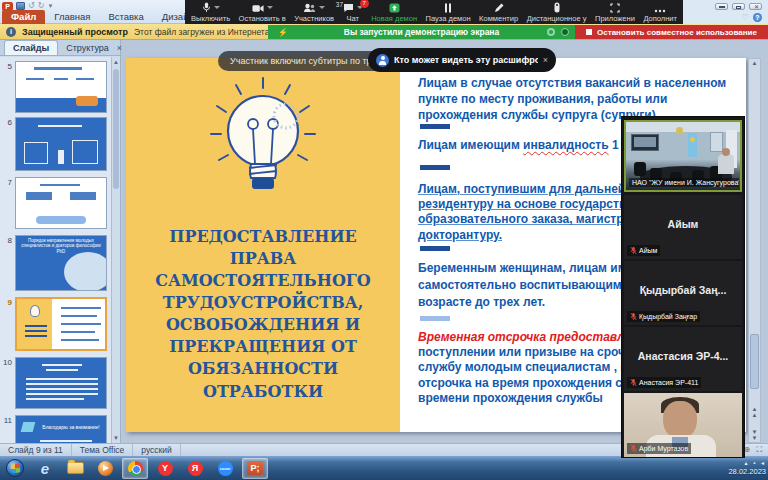  I want to click on tab-file: Файл, so click(24, 17).